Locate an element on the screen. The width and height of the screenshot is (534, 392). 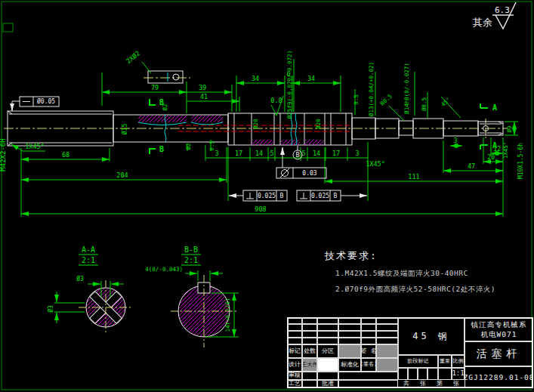
thread-right-label: M10X1.5-6h is located at coordinates (521, 161).